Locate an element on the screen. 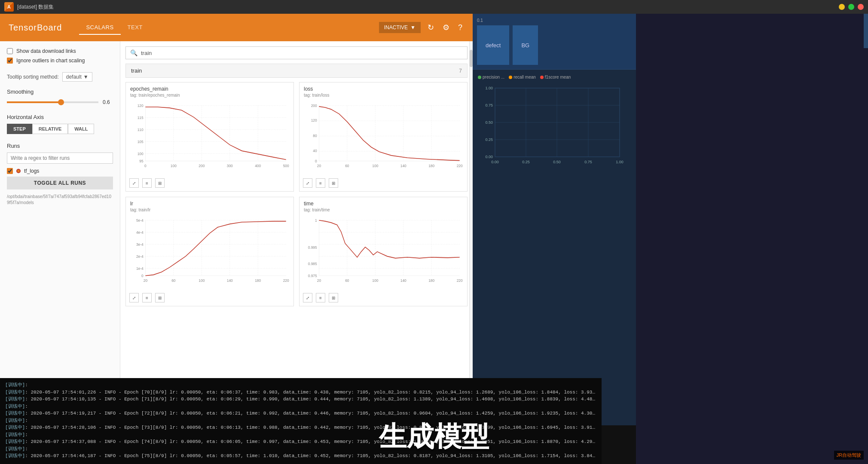  run-color-dot is located at coordinates (18, 171).